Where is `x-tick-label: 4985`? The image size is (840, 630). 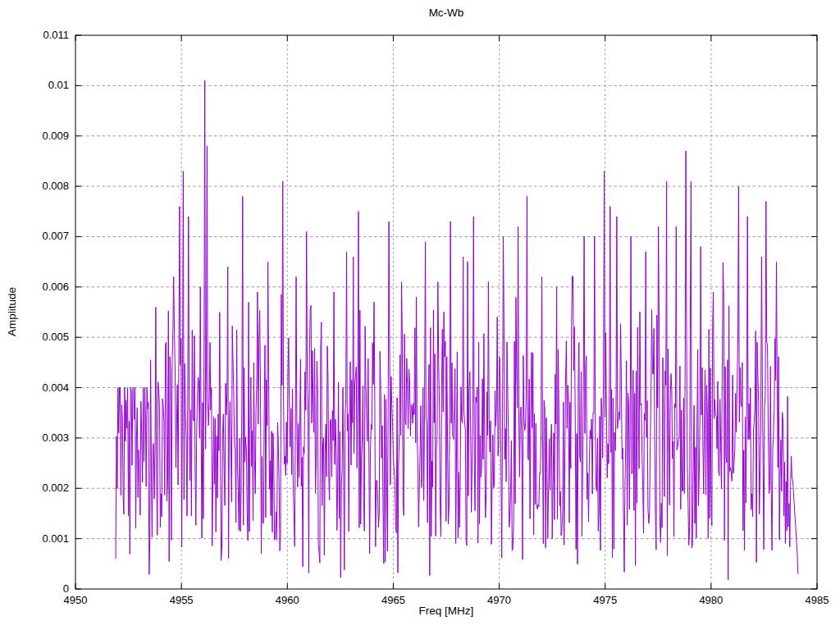
x-tick-label: 4985 is located at coordinates (817, 600).